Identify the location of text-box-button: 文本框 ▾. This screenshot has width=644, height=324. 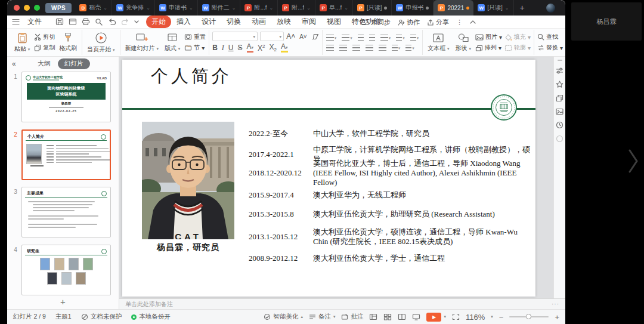
(438, 43).